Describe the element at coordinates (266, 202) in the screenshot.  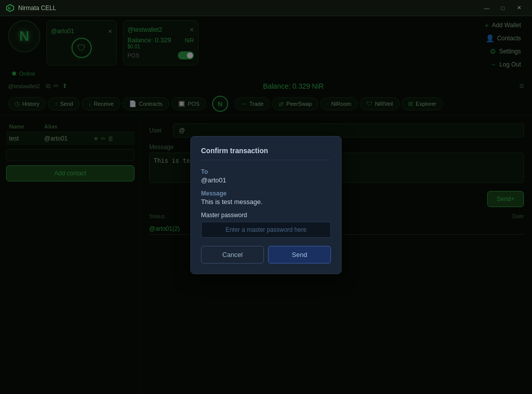
I see `modal-message-value: This is test message.` at that location.